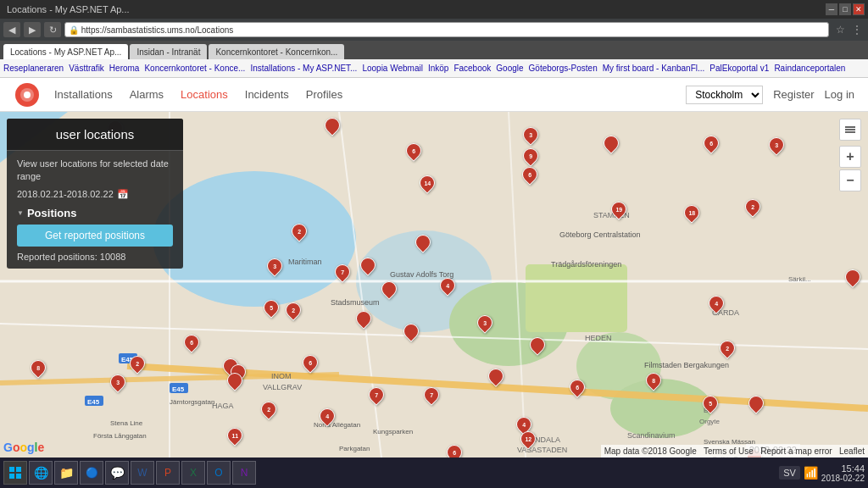 The height and width of the screenshot is (488, 868). What do you see at coordinates (192, 402) in the screenshot?
I see `svg-text: Järntorgsgatan` at bounding box center [192, 402].